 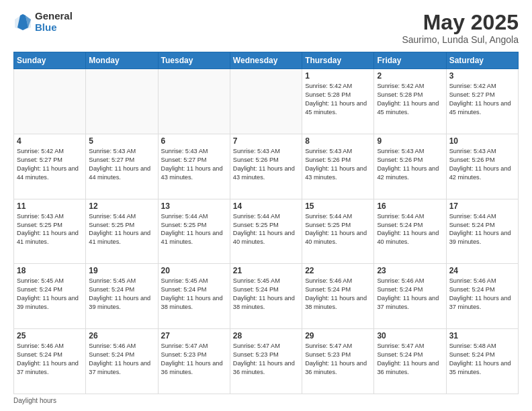 What do you see at coordinates (194, 271) in the screenshot?
I see `day-number: 20` at bounding box center [194, 271].